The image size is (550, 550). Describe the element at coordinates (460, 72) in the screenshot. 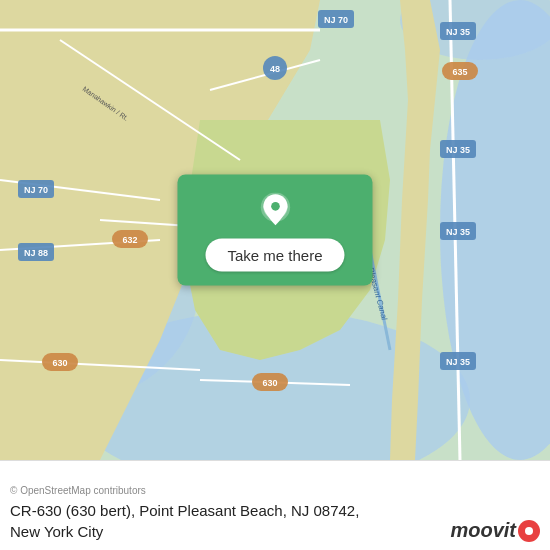

I see `svg-text: 635` at that location.